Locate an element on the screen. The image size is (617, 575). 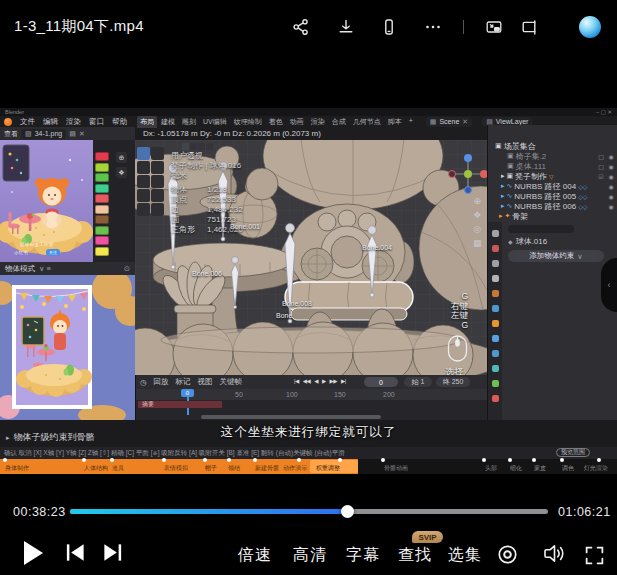
workspace-tab: 合成 is located at coordinates (339, 122).